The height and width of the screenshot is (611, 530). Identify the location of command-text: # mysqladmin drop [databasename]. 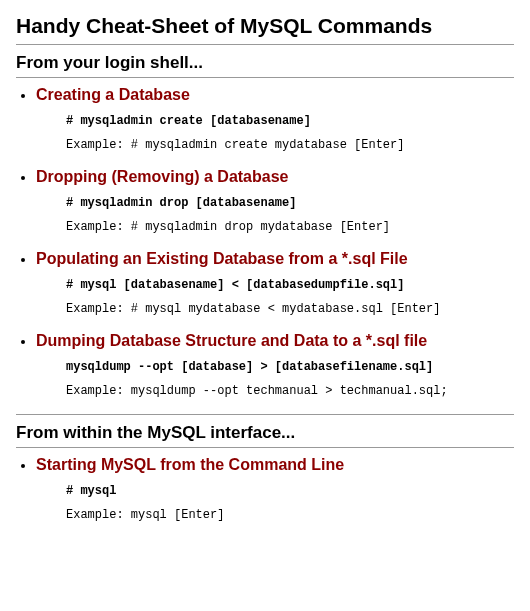
(290, 203).